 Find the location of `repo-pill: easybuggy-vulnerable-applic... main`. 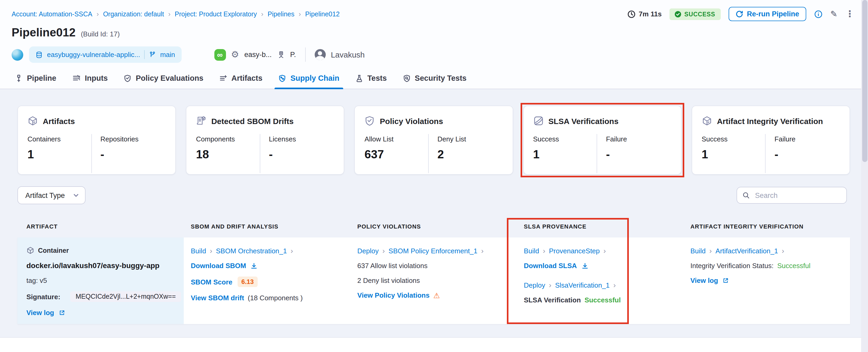

repo-pill: easybuggy-vulnerable-applic... main is located at coordinates (105, 55).